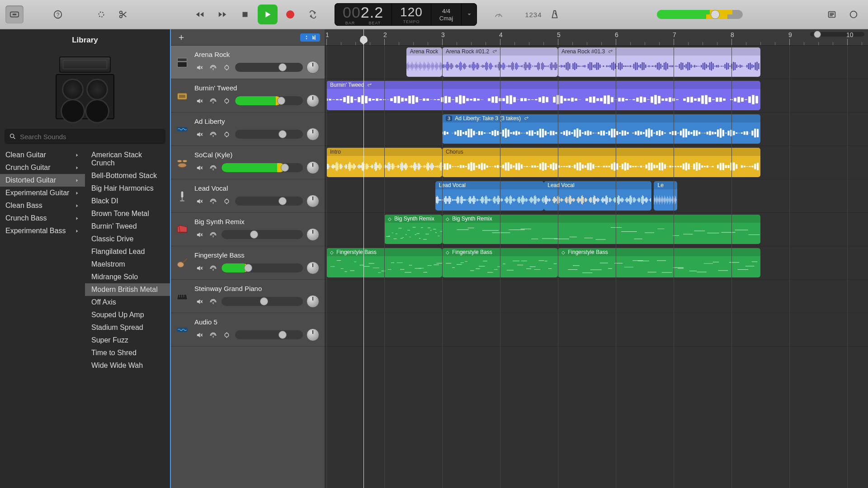  I want to click on category-item: Crunch Guitar, so click(42, 168).